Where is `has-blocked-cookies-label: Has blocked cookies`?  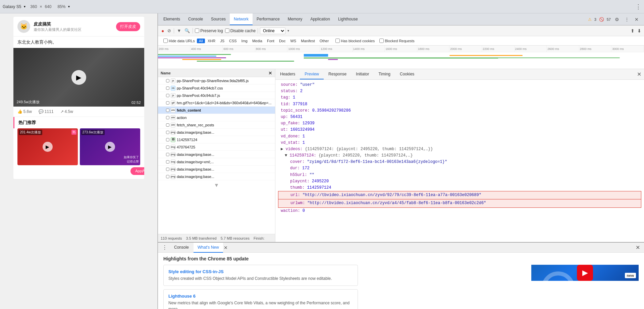 has-blocked-cookies-label: Has blocked cookies is located at coordinates (355, 41).